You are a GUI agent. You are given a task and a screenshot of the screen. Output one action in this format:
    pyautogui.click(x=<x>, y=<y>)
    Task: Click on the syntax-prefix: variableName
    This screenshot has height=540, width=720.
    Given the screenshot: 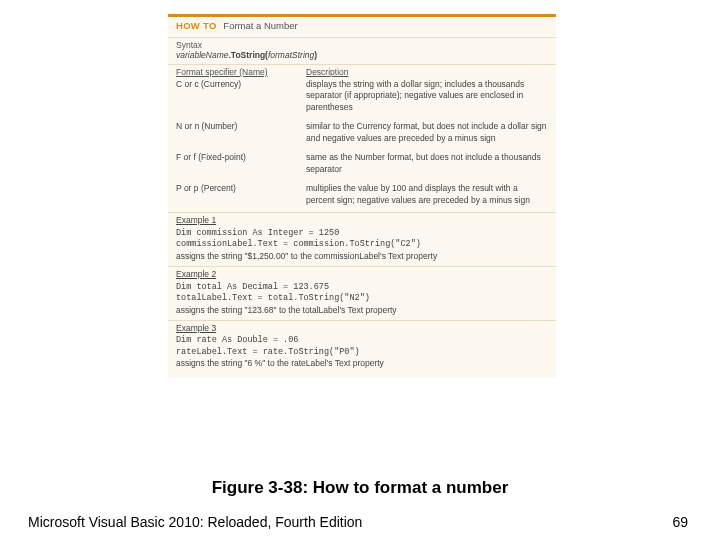 What is the action you would take?
    pyautogui.click(x=202, y=55)
    